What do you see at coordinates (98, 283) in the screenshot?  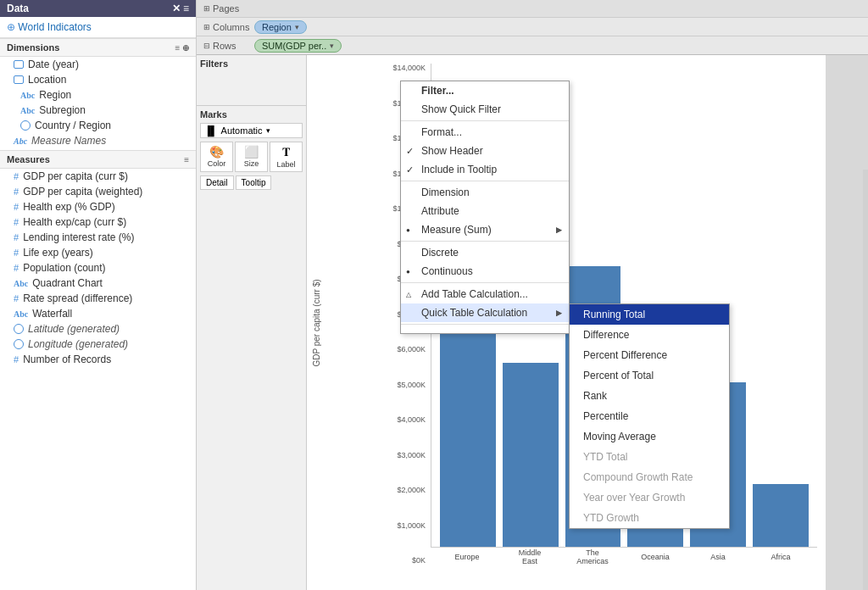 I see `sidebar-item-quadrant-chart: Abc Quadrant Chart` at bounding box center [98, 283].